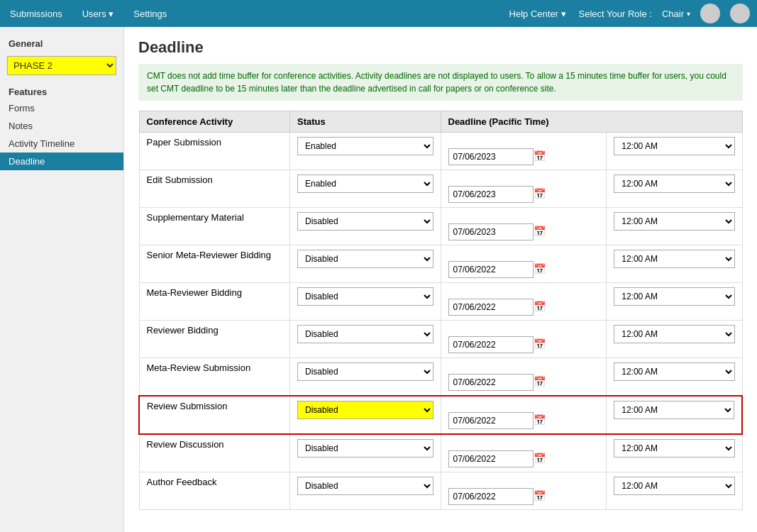  Describe the element at coordinates (62, 143) in the screenshot. I see `sidebar-item-activity-timeline: Activity Timeline` at that location.